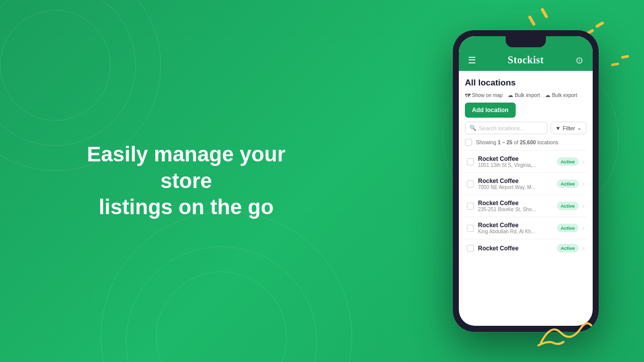 Image resolution: width=644 pixels, height=362 pixels. I want to click on show-on-map-label: Show on map, so click(487, 96).